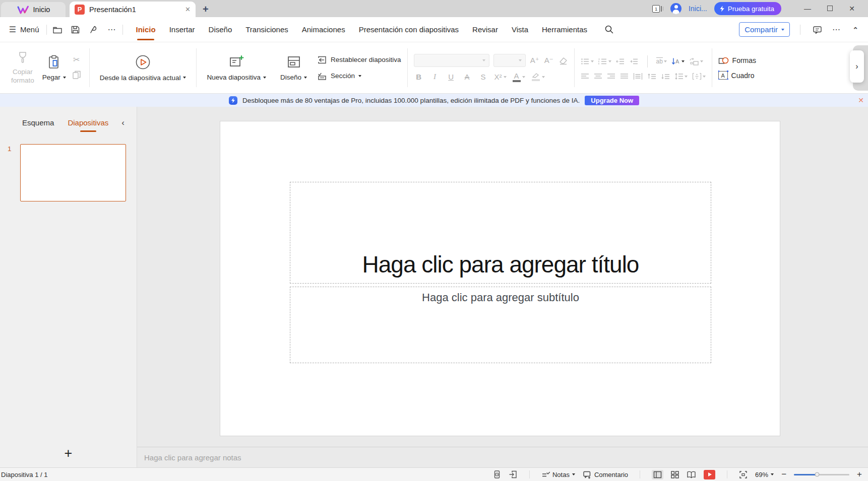 This screenshot has width=868, height=481. What do you see at coordinates (748, 9) in the screenshot?
I see `free-trial-button: Prueba gratuita` at bounding box center [748, 9].